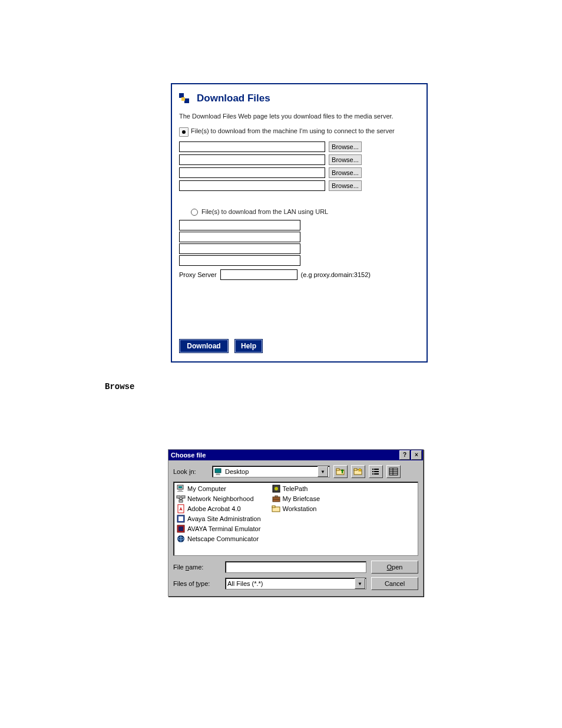 This screenshot has height=728, width=562. I want to click on list-item: Netscape Communicator, so click(219, 539).